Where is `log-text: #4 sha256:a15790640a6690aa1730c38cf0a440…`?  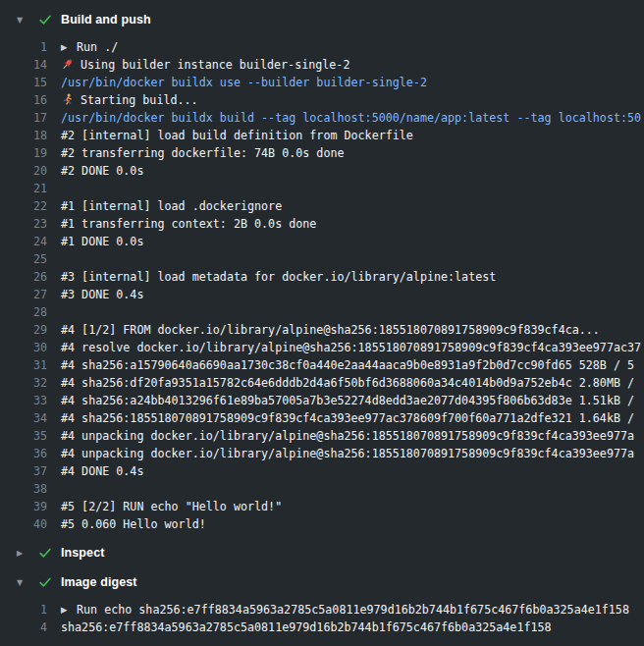
log-text: #4 sha256:a15790640a6690aa1730c38cf0a440… is located at coordinates (348, 365).